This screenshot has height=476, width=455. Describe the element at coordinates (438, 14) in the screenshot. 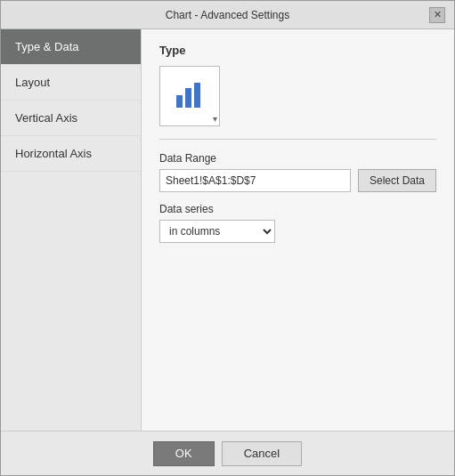

I see `close-icon: ✕` at that location.